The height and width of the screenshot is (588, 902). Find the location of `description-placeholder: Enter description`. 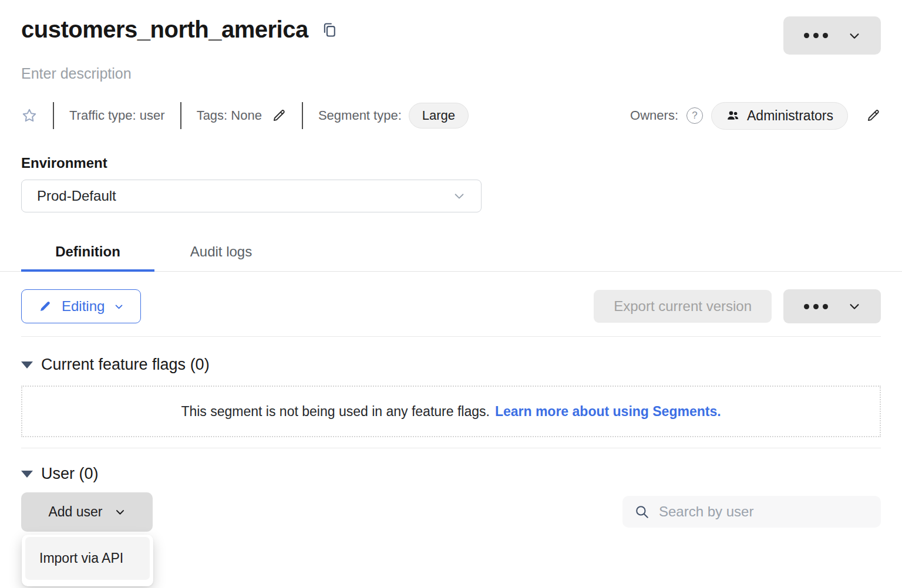

description-placeholder: Enter description is located at coordinates (451, 74).